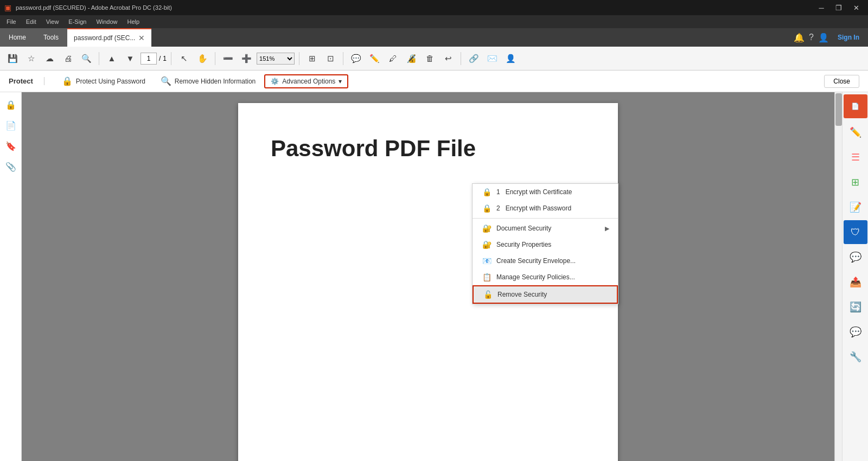 The image size is (868, 461). What do you see at coordinates (51, 37) in the screenshot?
I see `tab-tools: Tools` at bounding box center [51, 37].